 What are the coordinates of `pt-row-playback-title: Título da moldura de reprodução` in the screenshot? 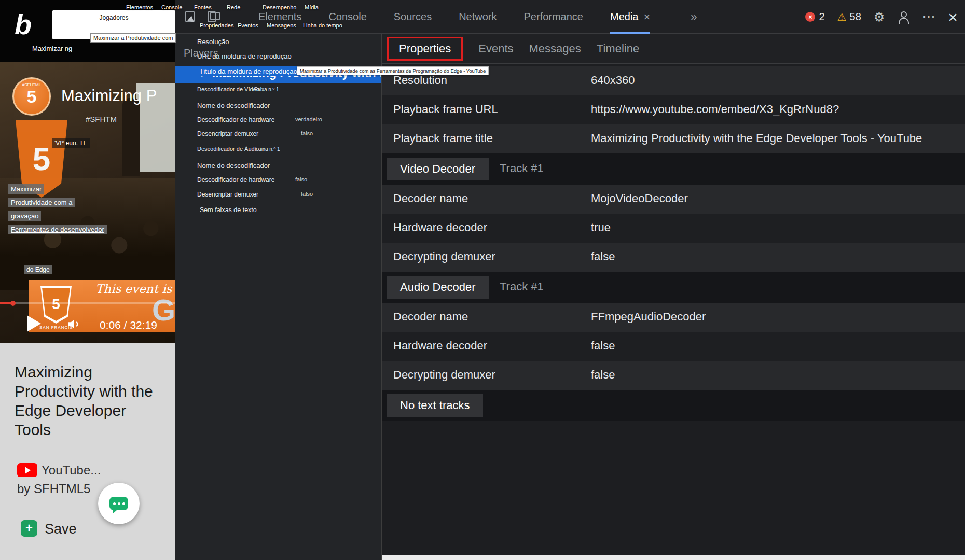 It's located at (248, 72).